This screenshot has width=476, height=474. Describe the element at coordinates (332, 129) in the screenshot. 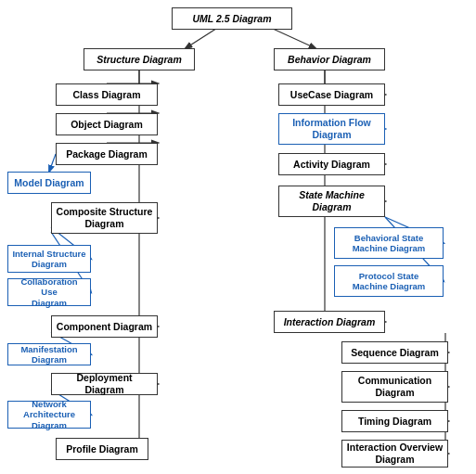

I see `node-infoflow: Information FlowDiagram` at that location.